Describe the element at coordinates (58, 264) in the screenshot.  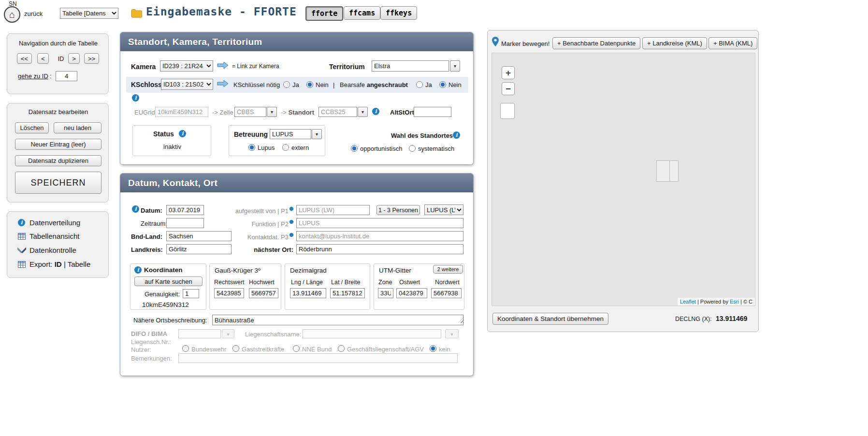
I see `export-id-link: ID` at that location.